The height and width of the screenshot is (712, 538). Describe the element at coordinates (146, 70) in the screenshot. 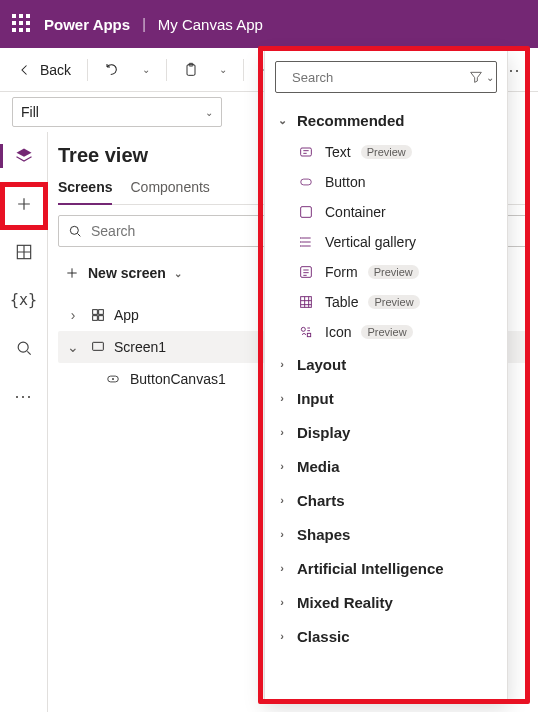

I see `undo-split-button: ⌄` at that location.